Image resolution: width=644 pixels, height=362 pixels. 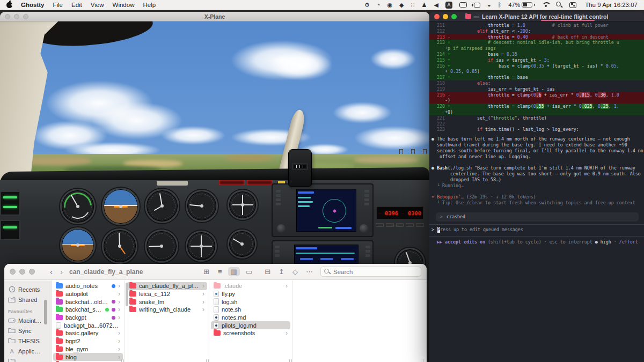 What do you see at coordinates (28, 359) in the screenshot?
I see `sidebar-item-partial` at bounding box center [28, 359].